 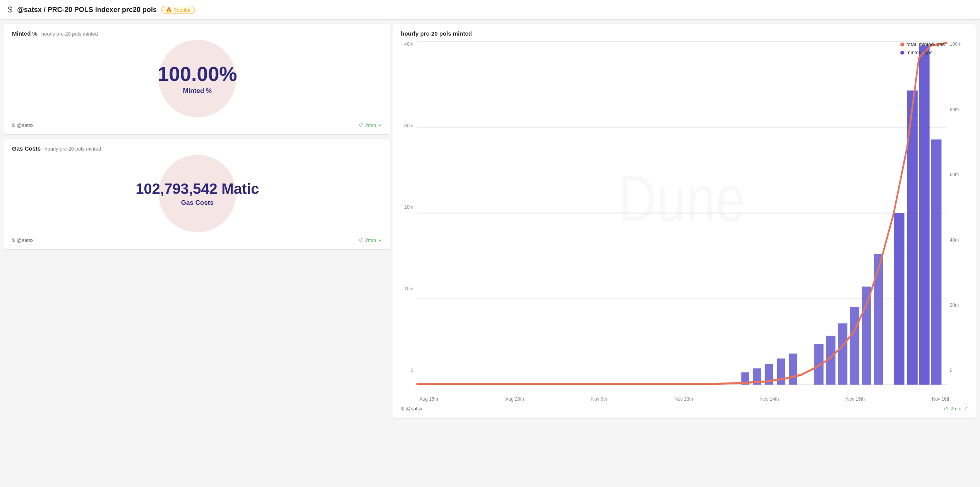 What do you see at coordinates (197, 74) in the screenshot?
I see `minted-value: 100.00%` at bounding box center [197, 74].